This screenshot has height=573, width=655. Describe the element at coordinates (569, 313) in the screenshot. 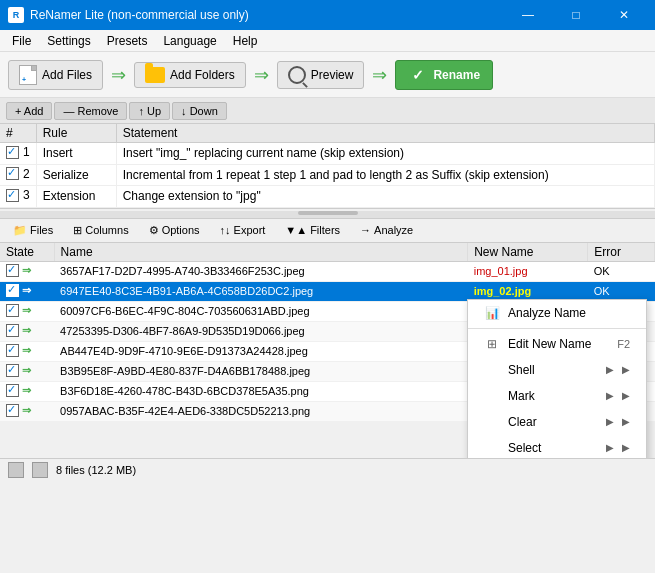

I see `ctx-item-label: Analyze Name` at that location.